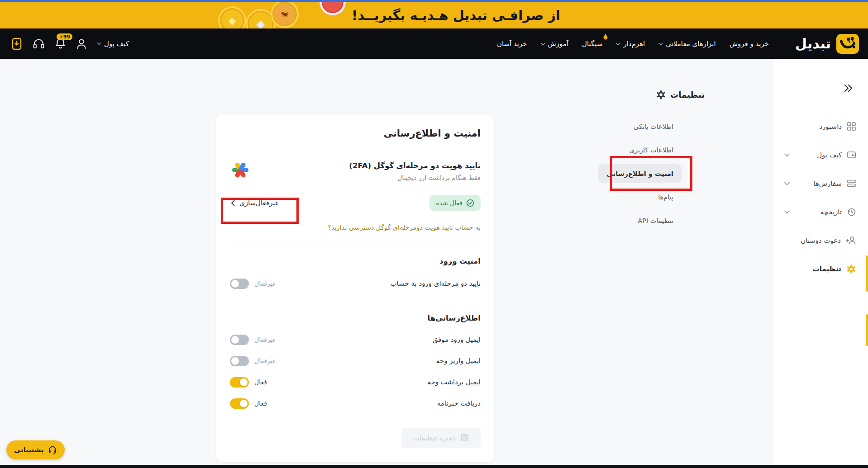  Describe the element at coordinates (821, 198) in the screenshot. I see `sidebar-nav: داشبورد کیف پول` at that location.